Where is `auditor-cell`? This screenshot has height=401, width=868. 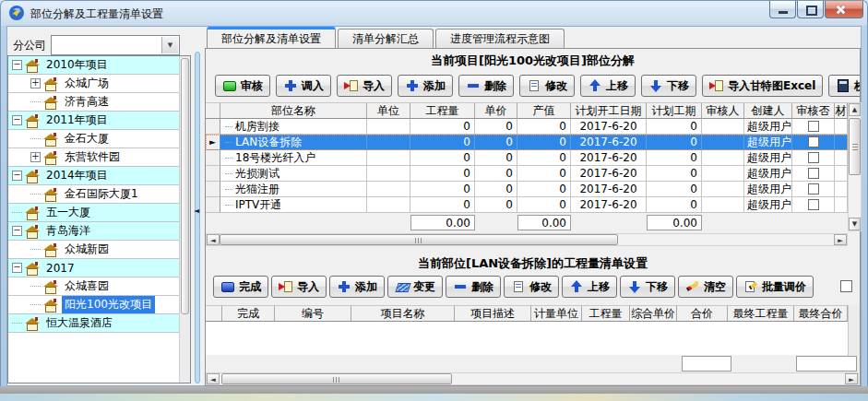 auditor-cell is located at coordinates (723, 190).